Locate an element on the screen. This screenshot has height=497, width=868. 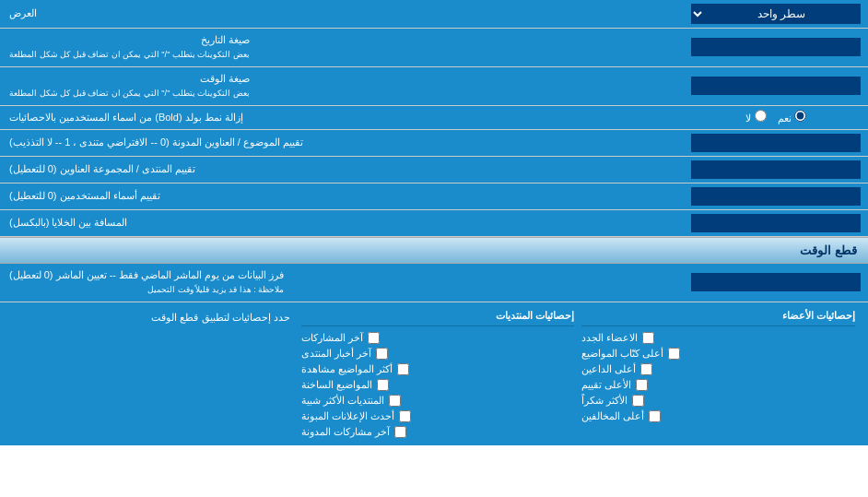
bold-remove-row: إزالة نمط بولد (Bold) من اسماء المستخدمي… is located at coordinates (434, 118).